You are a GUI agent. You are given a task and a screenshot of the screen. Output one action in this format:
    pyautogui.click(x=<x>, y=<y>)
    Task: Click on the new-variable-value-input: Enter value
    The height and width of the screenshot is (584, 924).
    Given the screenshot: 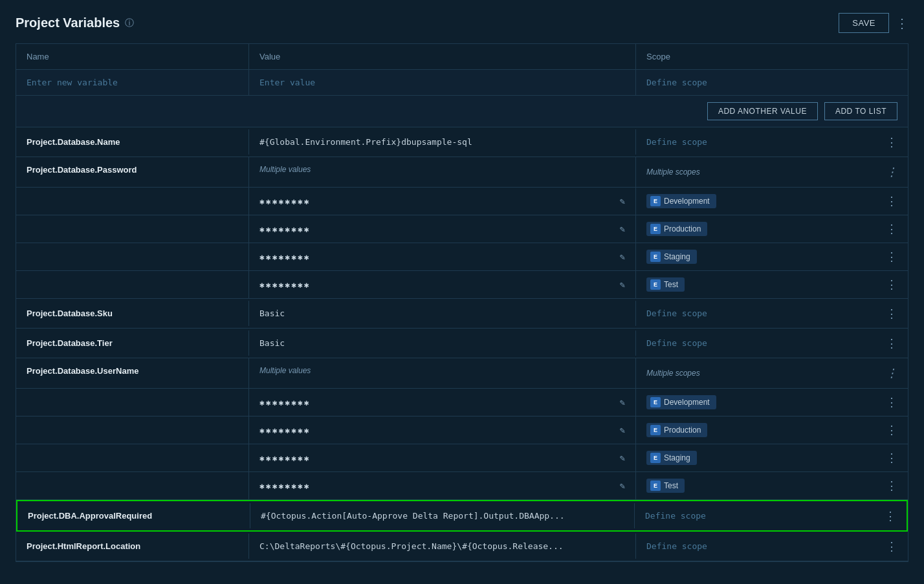 What is the action you would take?
    pyautogui.click(x=443, y=83)
    